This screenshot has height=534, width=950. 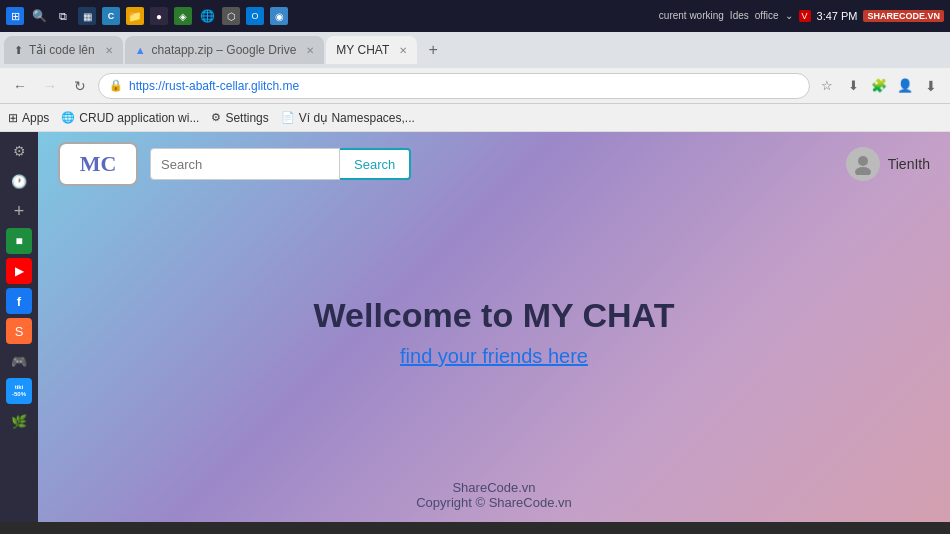 What do you see at coordinates (357, 118) in the screenshot?
I see `bookmark-namespaces-label: Ví dụ Namespaces,...` at bounding box center [357, 118].